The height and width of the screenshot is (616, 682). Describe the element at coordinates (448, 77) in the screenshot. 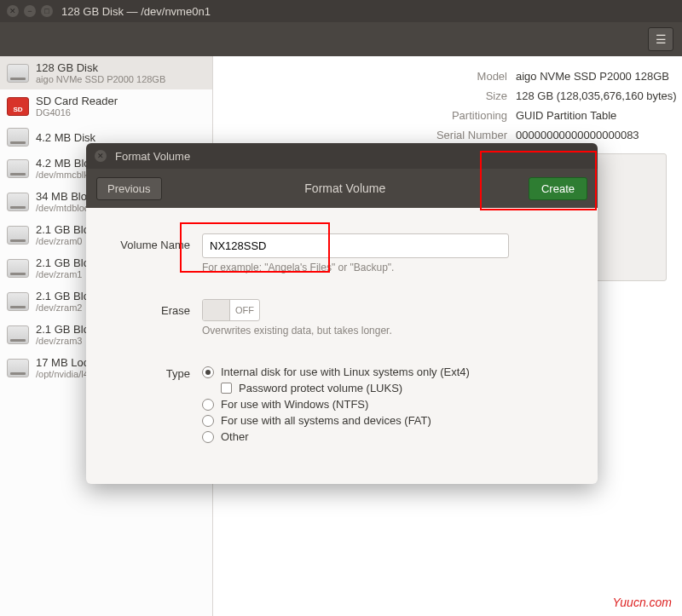

I see `detail-row: Model aigo NVMe SSD P2000 128GB` at that location.